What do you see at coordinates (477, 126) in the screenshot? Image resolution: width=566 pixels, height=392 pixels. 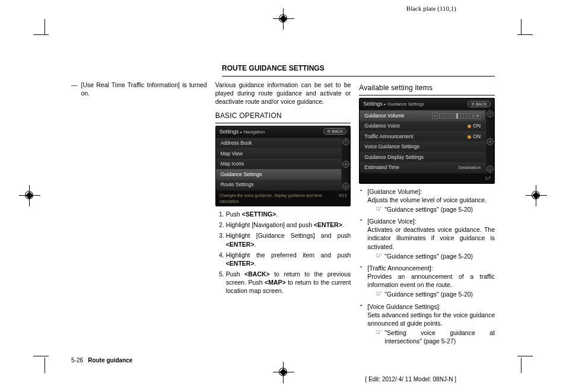 I see `ui-row-value-text: ON` at bounding box center [477, 126].